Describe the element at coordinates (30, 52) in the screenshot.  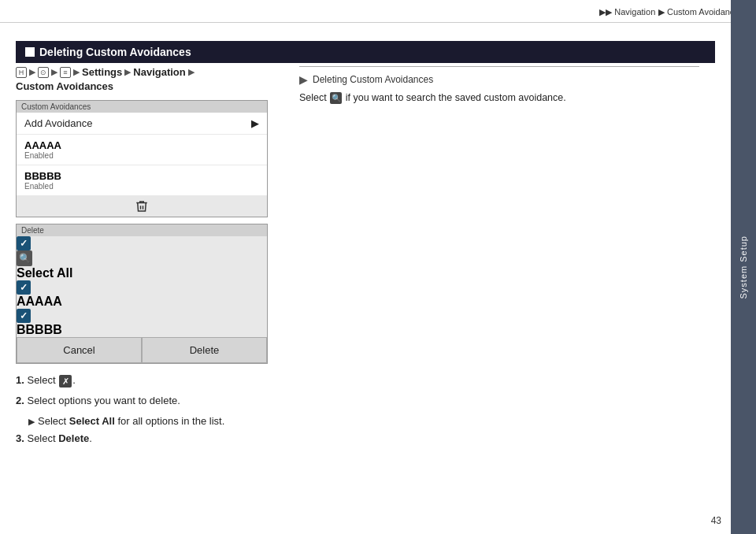
I see `section-icon` at that location.